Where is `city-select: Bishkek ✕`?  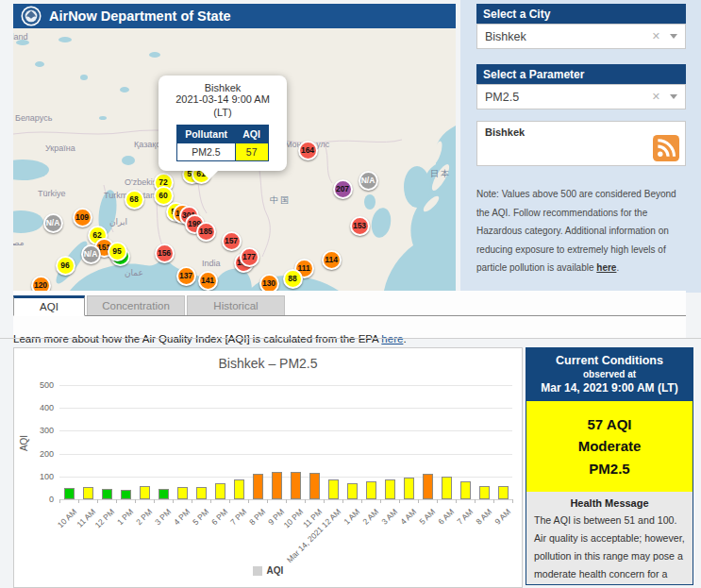 city-select: Bishkek ✕ is located at coordinates (581, 36).